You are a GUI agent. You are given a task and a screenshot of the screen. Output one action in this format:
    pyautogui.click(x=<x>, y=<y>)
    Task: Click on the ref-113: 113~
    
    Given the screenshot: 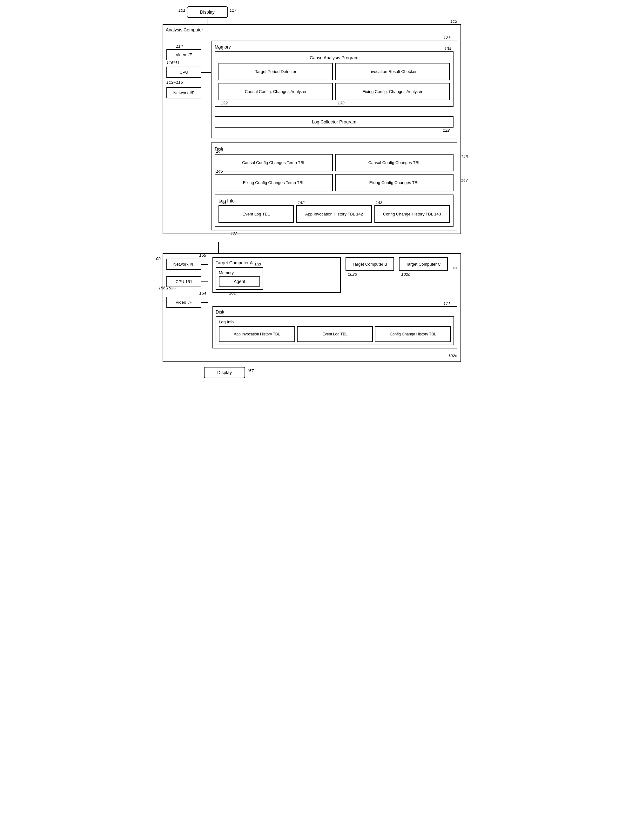 What is the action you would take?
    pyautogui.click(x=171, y=82)
    